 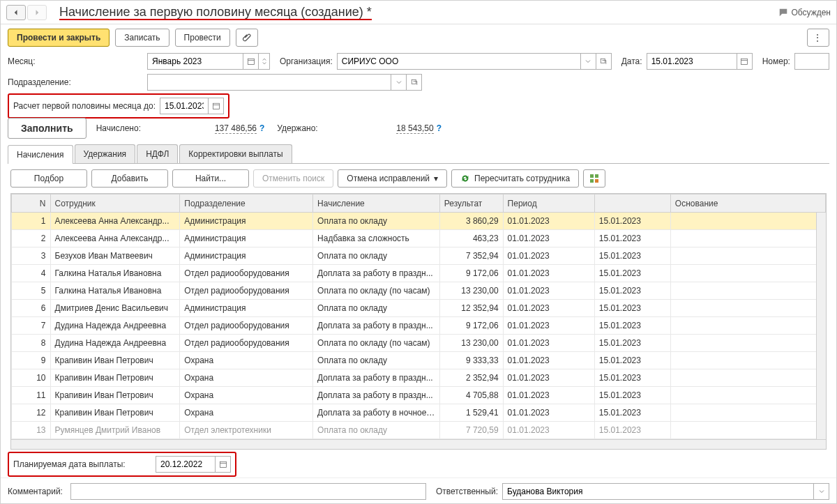 What do you see at coordinates (31, 396) in the screenshot?
I see `cell-n: 11` at bounding box center [31, 396].